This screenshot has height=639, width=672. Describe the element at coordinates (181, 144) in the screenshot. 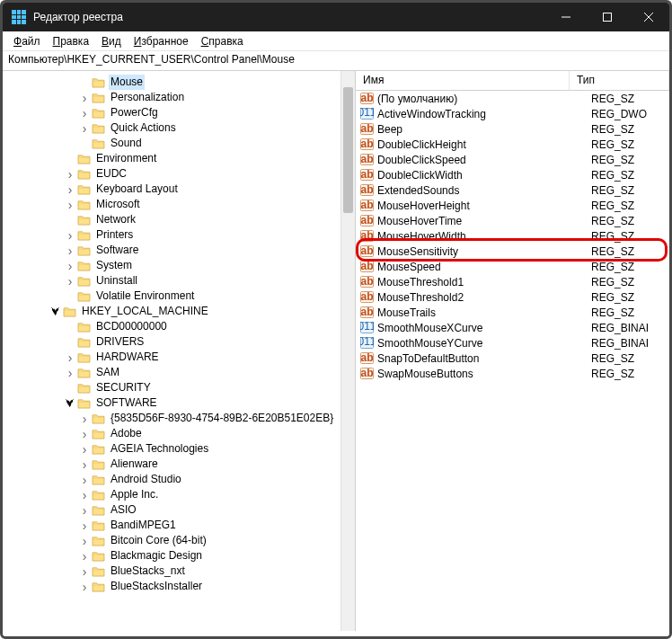

I see `tree-item: Sound` at that location.